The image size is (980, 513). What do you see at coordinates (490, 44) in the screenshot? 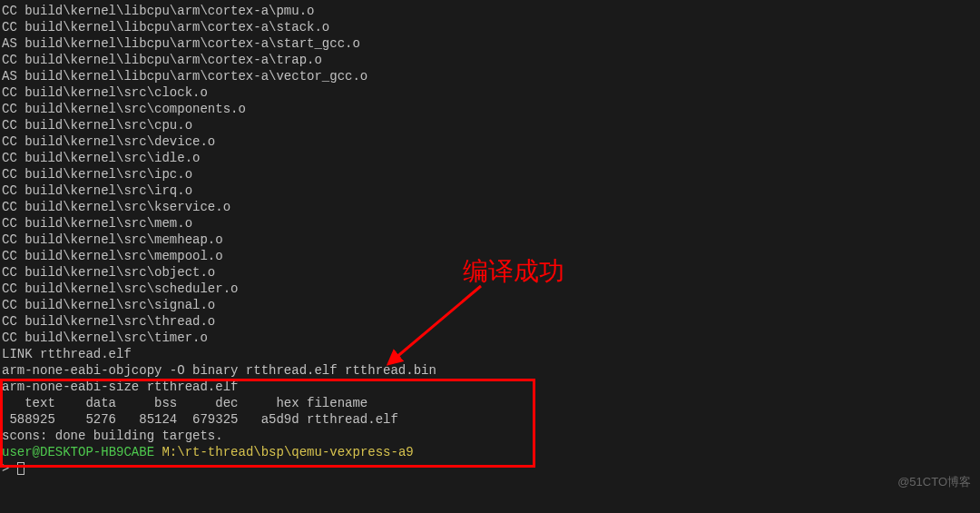
I see `terminal-line: AS build\kernel\libcpu\arm\cortex-a\star…` at bounding box center [490, 44].